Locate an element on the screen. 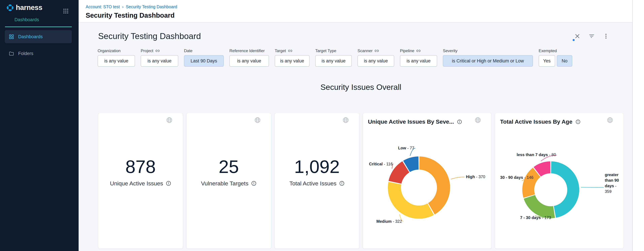 The image size is (644, 251). page-title: Security Testing Dashboard is located at coordinates (359, 15).